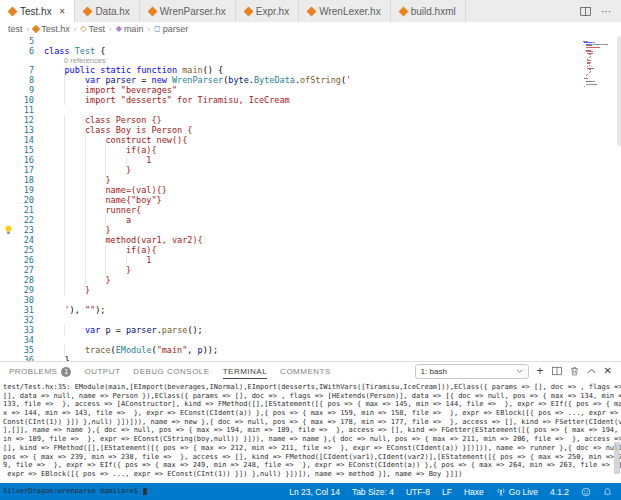 The image size is (621, 500). I want to click on code-line: 16 1, so click(310, 160).